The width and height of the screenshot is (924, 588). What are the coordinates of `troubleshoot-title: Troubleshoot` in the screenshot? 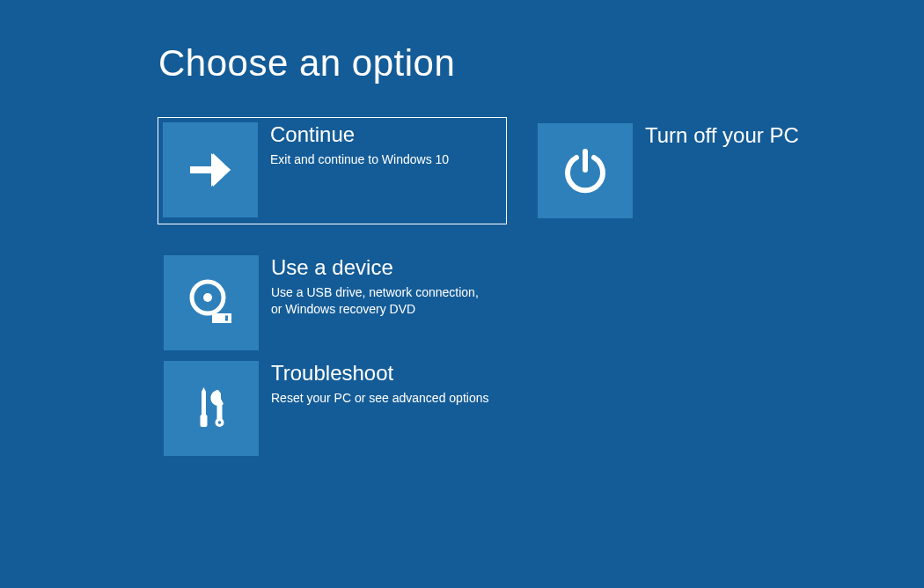 It's located at (380, 373).